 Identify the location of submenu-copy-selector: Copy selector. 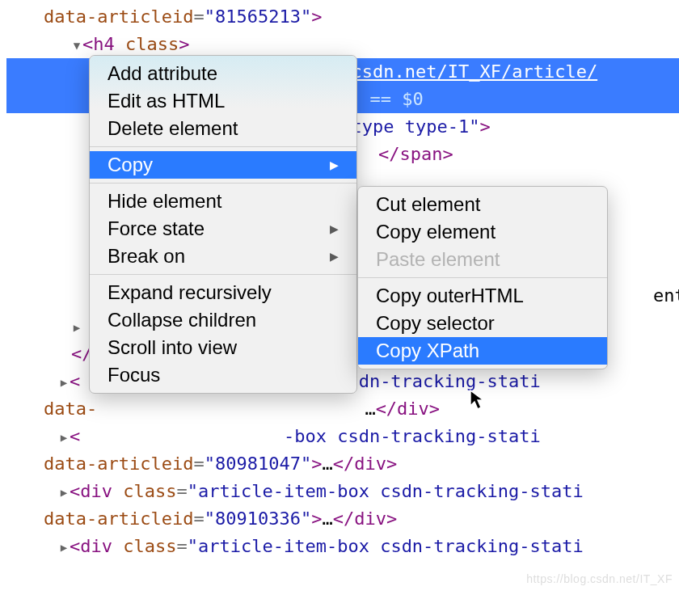
(483, 323).